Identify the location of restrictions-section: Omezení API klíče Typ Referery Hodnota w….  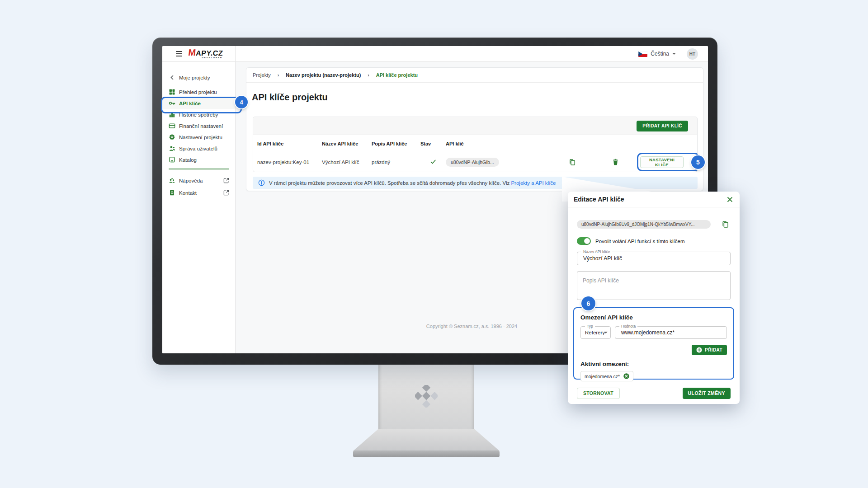
(654, 343).